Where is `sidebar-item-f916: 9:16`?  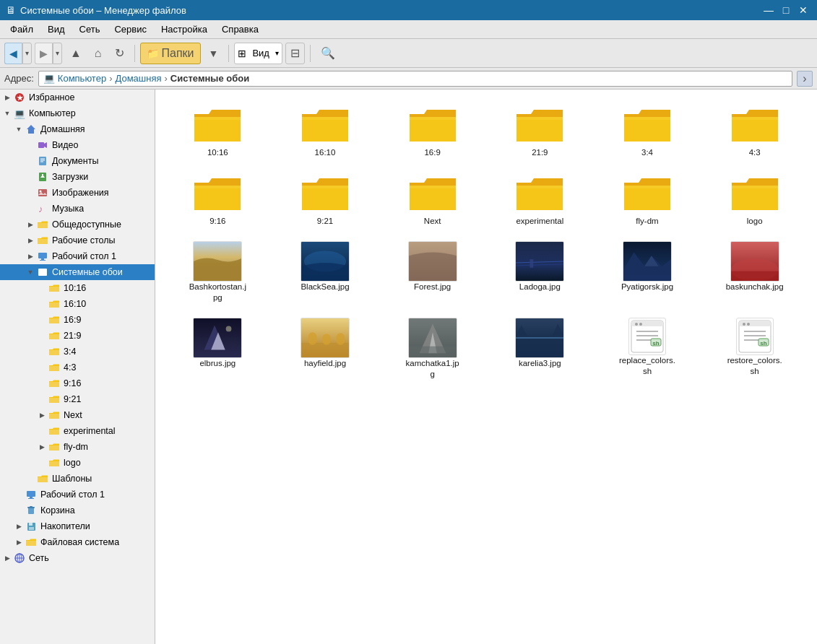
sidebar-item-f916: 9:16 is located at coordinates (77, 383).